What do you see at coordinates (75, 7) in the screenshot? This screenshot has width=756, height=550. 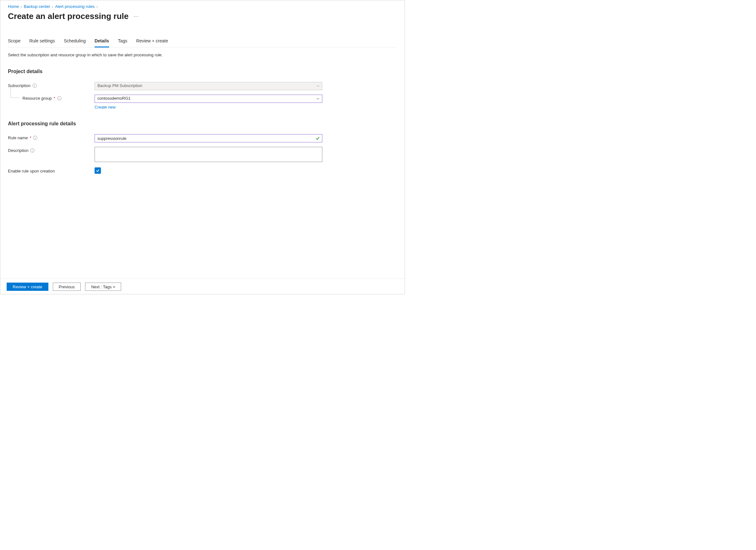 I see `breadcrumb-alert-processing-rules: Alert processing rules` at bounding box center [75, 7].